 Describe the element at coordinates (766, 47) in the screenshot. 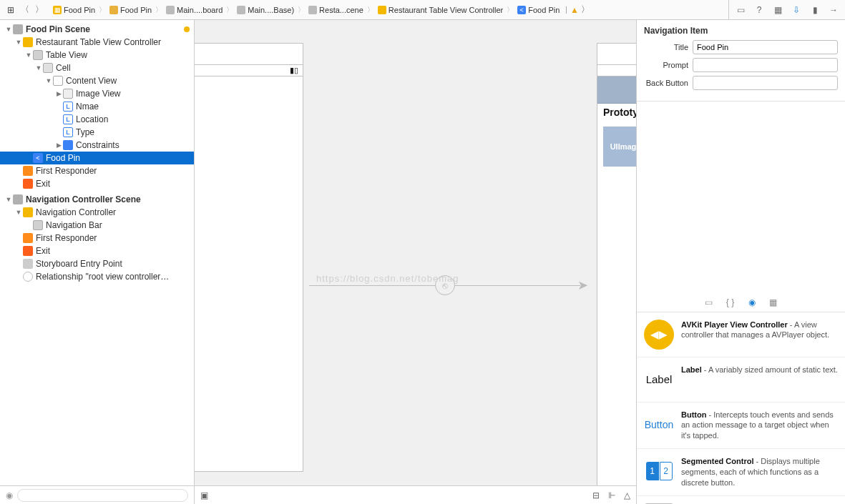

I see `title-input` at that location.